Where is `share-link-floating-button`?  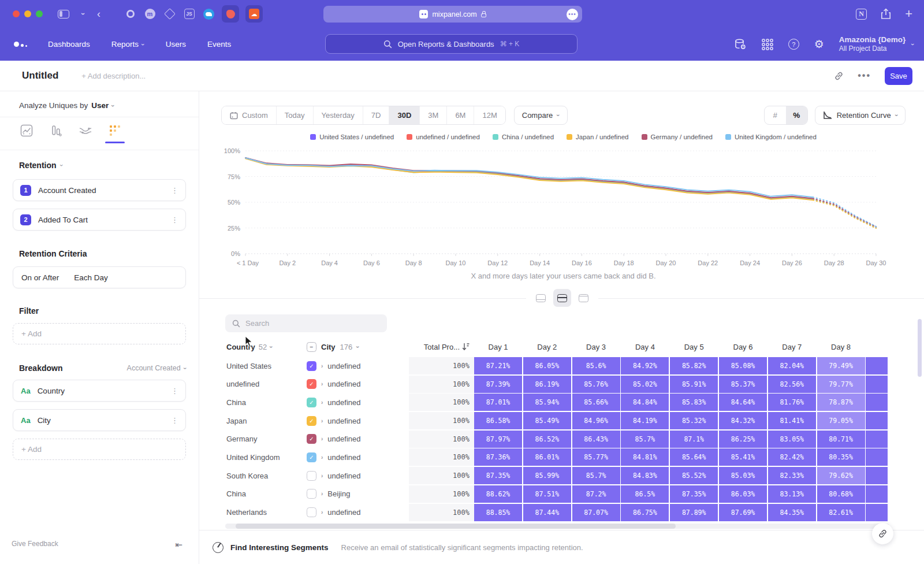 share-link-floating-button is located at coordinates (882, 534).